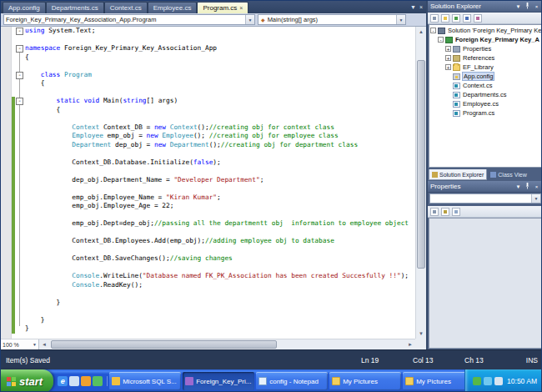 The height and width of the screenshot is (392, 542). What do you see at coordinates (485, 103) in the screenshot?
I see `tree-item-employee-cs: Employee.cs` at bounding box center [485, 103].